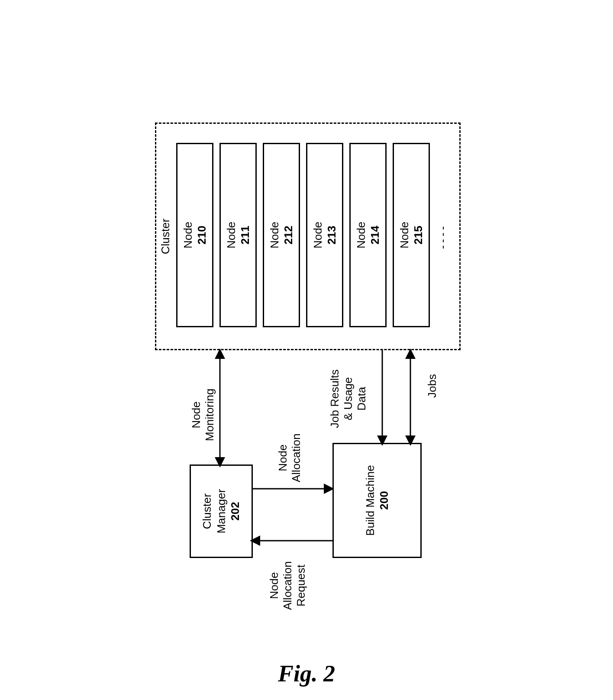 Image resolution: width=613 pixels, height=700 pixels. Describe the element at coordinates (442, 236) in the screenshot. I see `node-ellipsis: ----` at that location.